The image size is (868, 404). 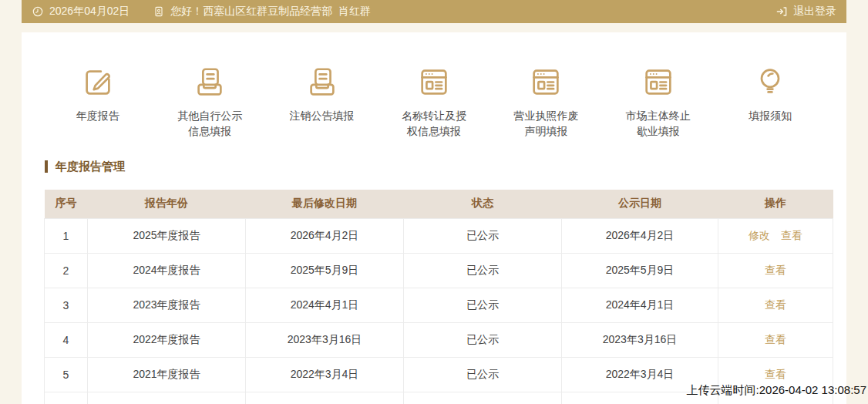 What do you see at coordinates (434, 123) in the screenshot?
I see `nav-label: 名称转让及授权信息填报` at bounding box center [434, 123].